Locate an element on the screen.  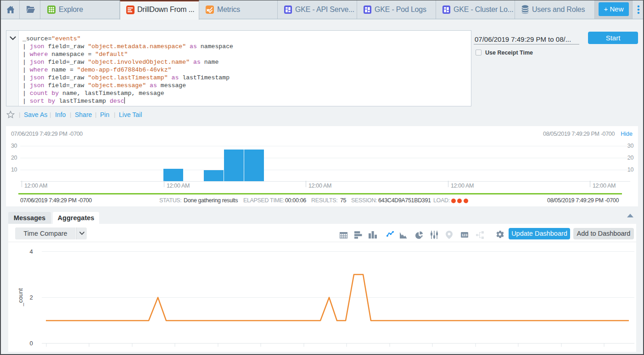
svg-text: 2 is located at coordinates (31, 297).